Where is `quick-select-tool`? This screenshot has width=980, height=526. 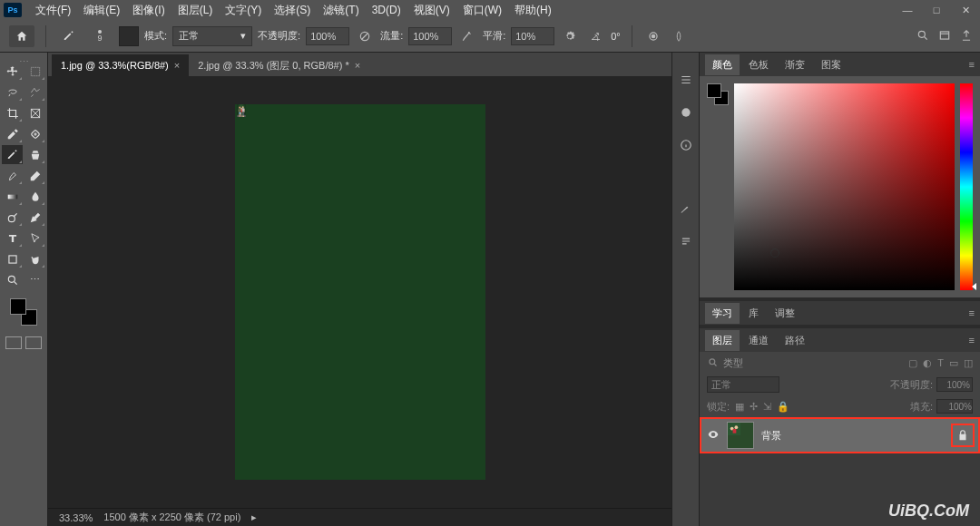 quick-select-tool is located at coordinates (34, 93).